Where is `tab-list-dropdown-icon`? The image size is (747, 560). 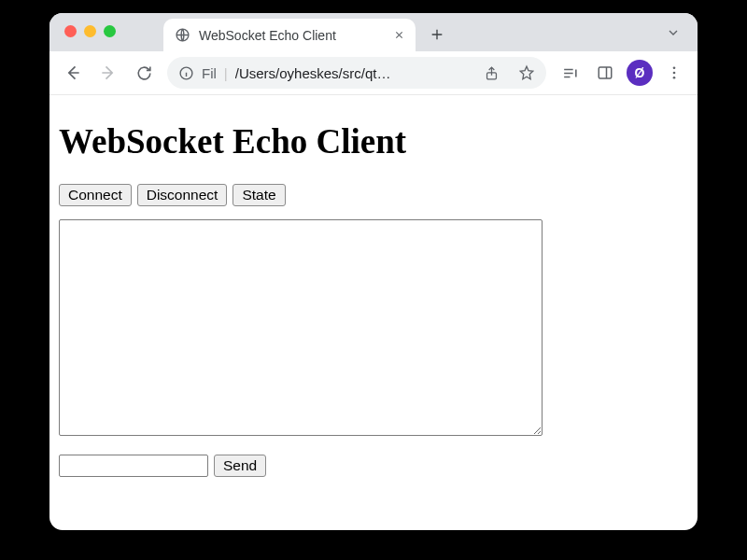
tab-list-dropdown-icon is located at coordinates (673, 33).